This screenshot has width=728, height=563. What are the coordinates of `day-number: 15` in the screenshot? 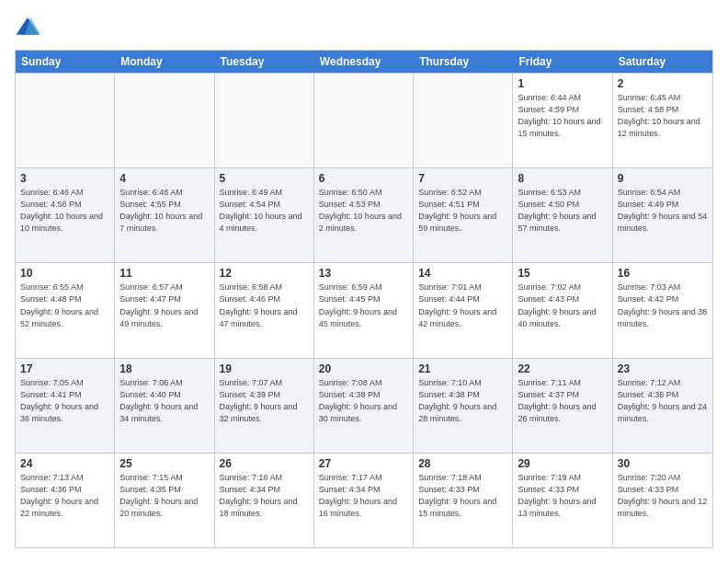 It's located at (563, 273).